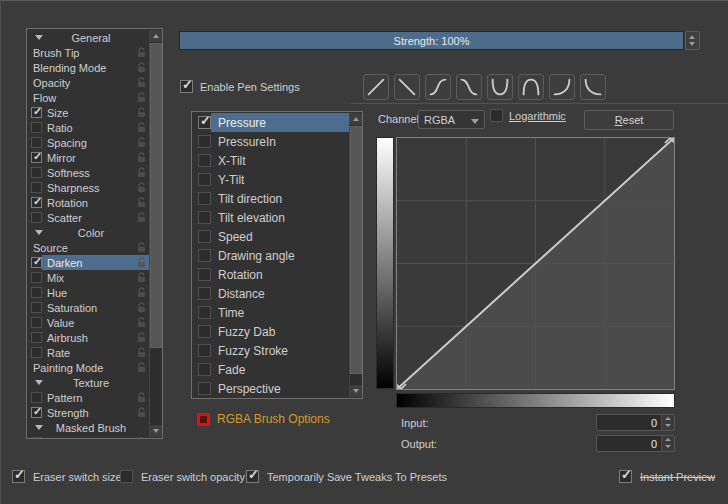  I want to click on curve-arch-button, so click(531, 87).